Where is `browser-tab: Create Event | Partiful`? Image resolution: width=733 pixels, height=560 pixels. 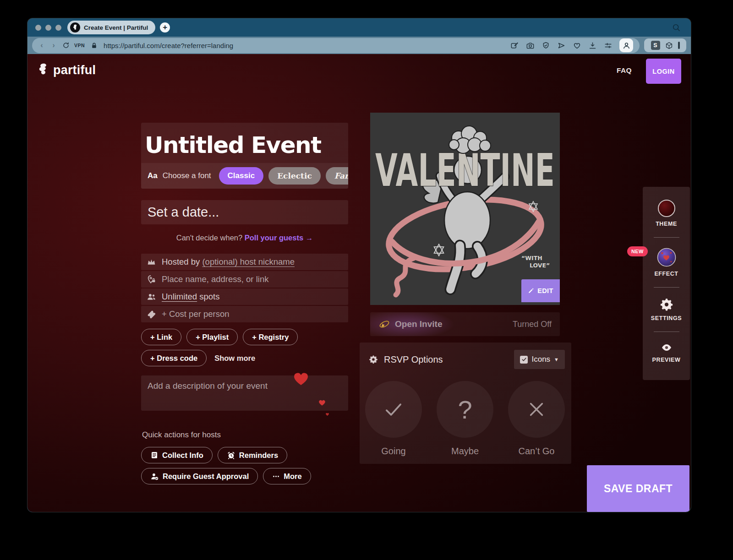
browser-tab: Create Event | Partiful is located at coordinates (111, 27).